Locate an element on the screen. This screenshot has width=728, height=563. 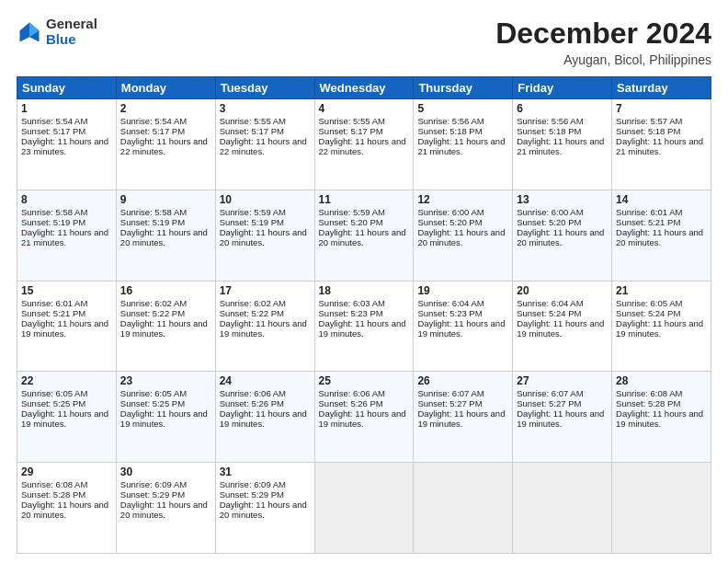
calendar-cell: 16 Sunrise: 6:02 AM Sunset: 5:22 PM Dayl… is located at coordinates (165, 326).